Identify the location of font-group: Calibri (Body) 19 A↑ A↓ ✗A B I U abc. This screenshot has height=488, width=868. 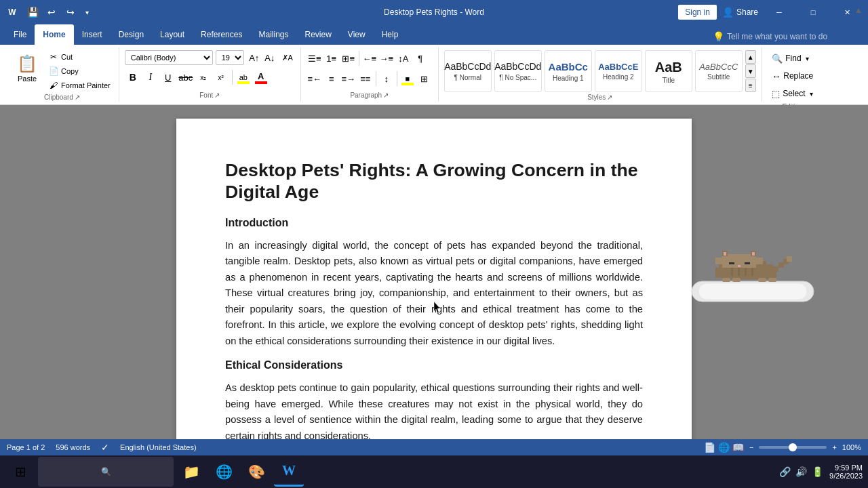
(210, 75).